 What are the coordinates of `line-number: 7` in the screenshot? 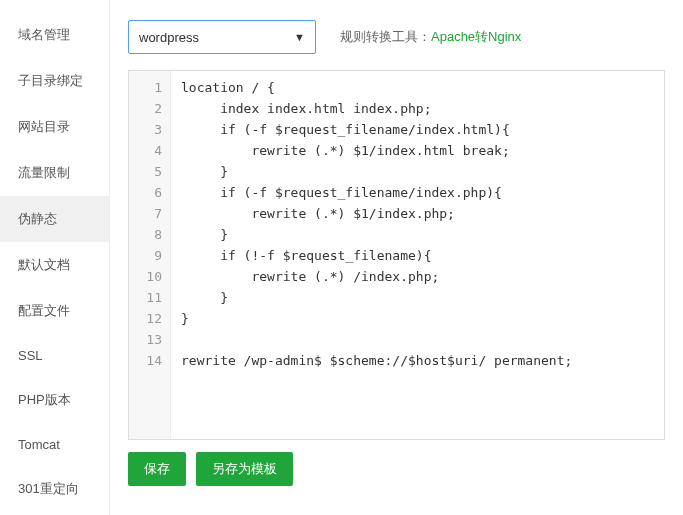 It's located at (146, 214).